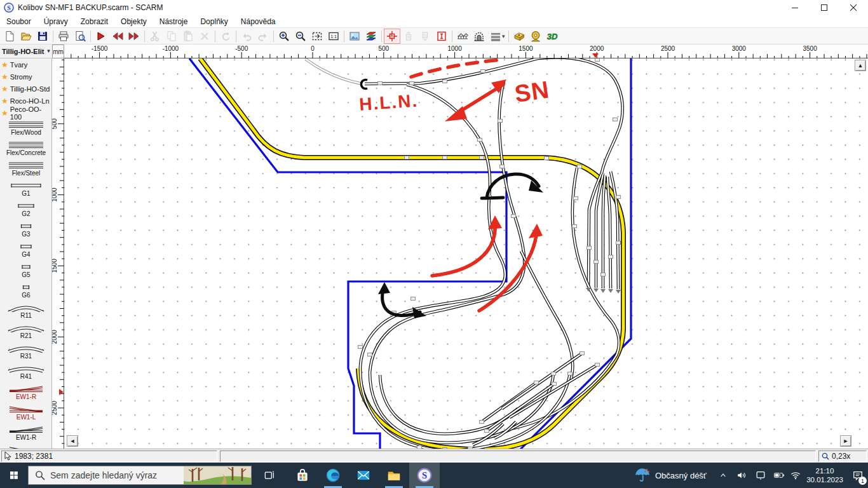 This screenshot has width=868, height=488. What do you see at coordinates (434, 22) in the screenshot?
I see `menu-bar: SouborÚpravyZobrazitObjektyNástrojeDoplň…` at bounding box center [434, 22].